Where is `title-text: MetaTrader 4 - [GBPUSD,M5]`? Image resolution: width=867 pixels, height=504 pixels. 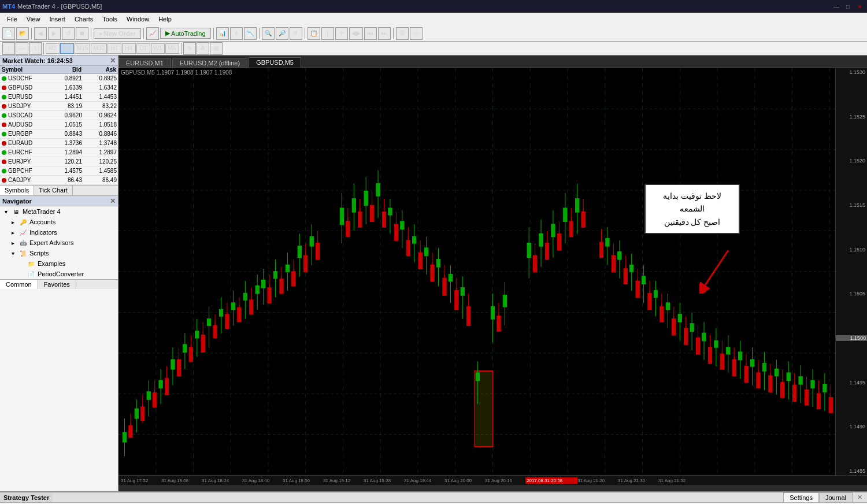 title-text: MetaTrader 4 - [GBPUSD,M5] is located at coordinates (60, 6).